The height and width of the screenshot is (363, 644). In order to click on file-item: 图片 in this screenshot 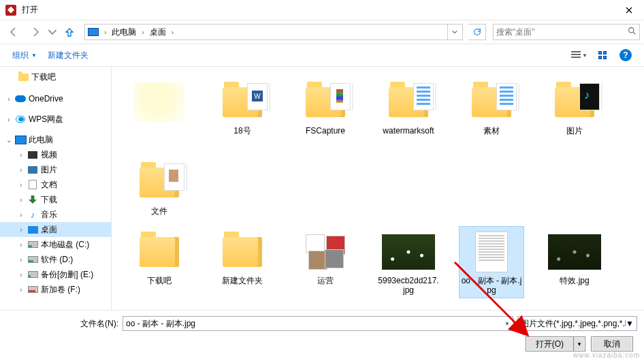, I will do `click(575, 108)`.